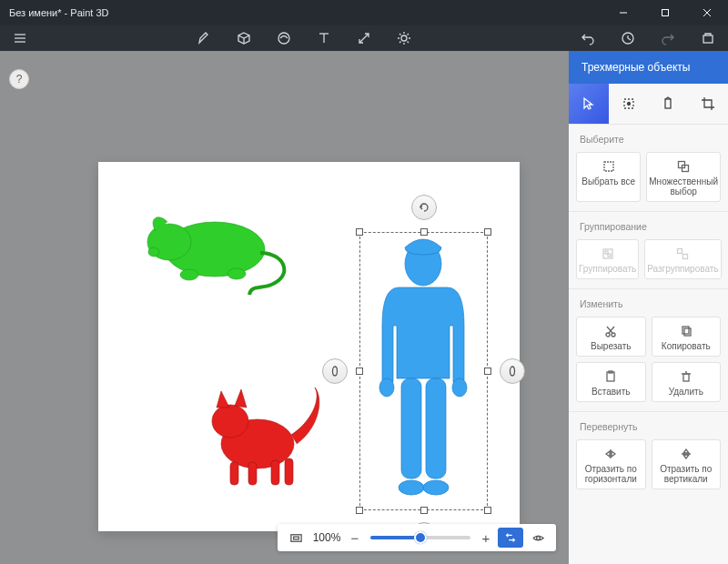 This screenshot has width=728, height=564. I want to click on fit-screen-icon, so click(296, 538).